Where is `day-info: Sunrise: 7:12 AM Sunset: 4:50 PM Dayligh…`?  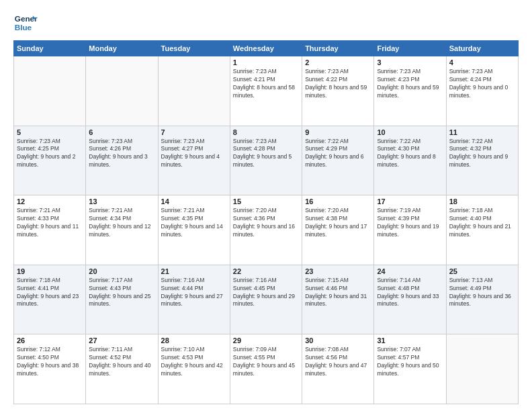 day-info: Sunrise: 7:12 AM Sunset: 4:50 PM Dayligh… is located at coordinates (50, 362).